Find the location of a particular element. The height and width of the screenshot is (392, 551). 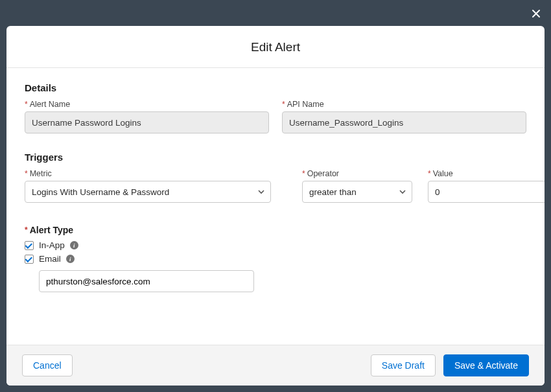

save-draft-button: Save Draft is located at coordinates (403, 365).